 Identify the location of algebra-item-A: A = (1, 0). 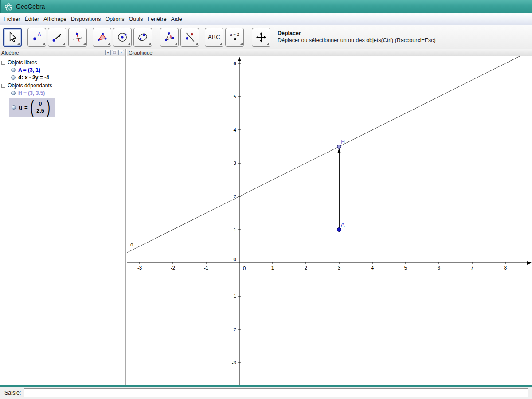
(63, 70).